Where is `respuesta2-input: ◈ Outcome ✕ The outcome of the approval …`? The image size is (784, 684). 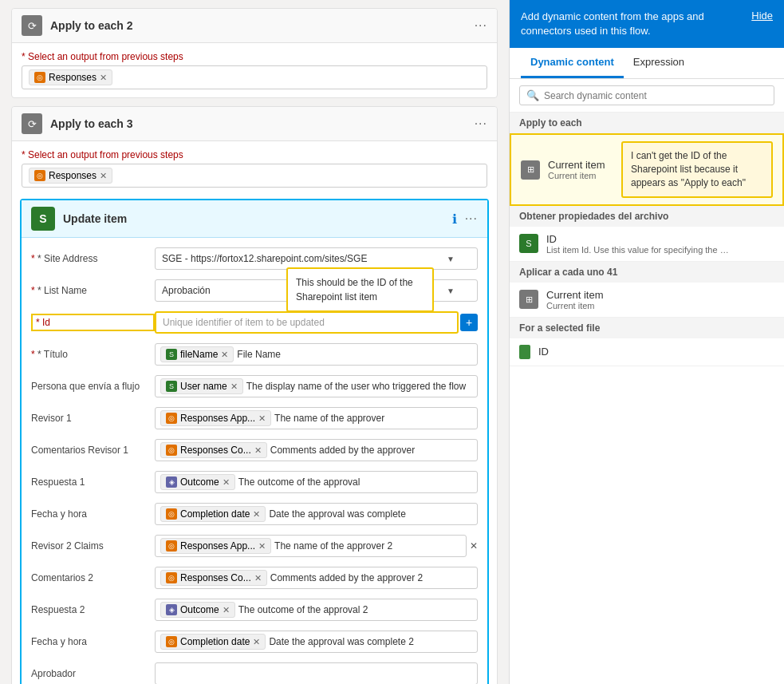
respuesta2-input: ◈ Outcome ✕ The outcome of the approval … is located at coordinates (316, 610).